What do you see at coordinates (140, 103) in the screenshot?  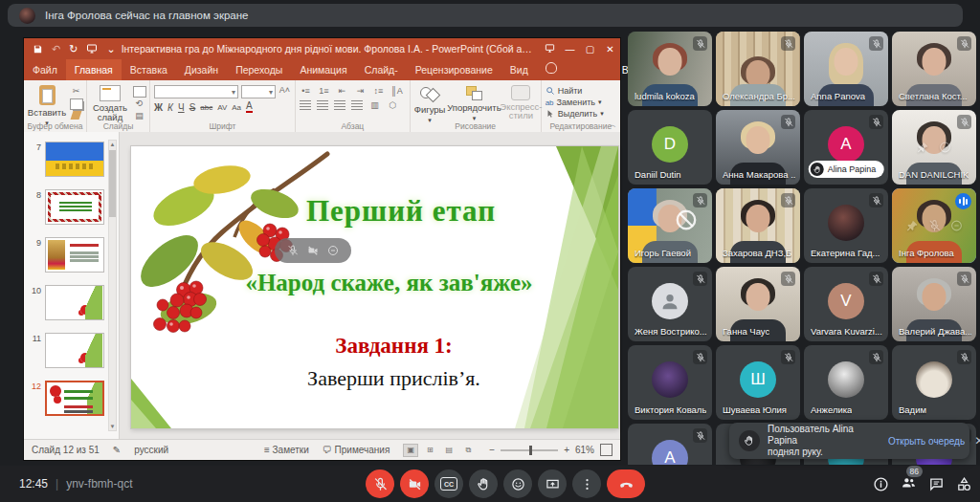 I see `reset-icon: ⟲` at bounding box center [140, 103].